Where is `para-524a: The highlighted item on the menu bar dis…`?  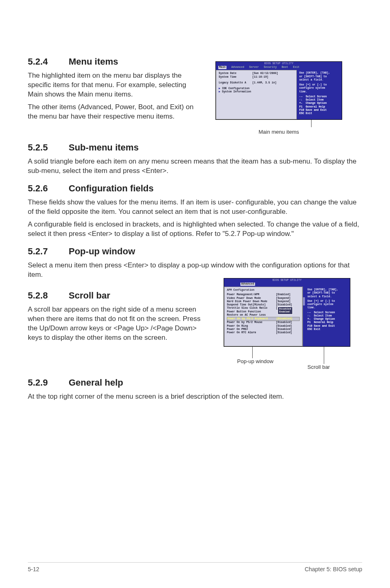 para-524a: The highlighted item on the menu bar dis… is located at coordinates (112, 85).